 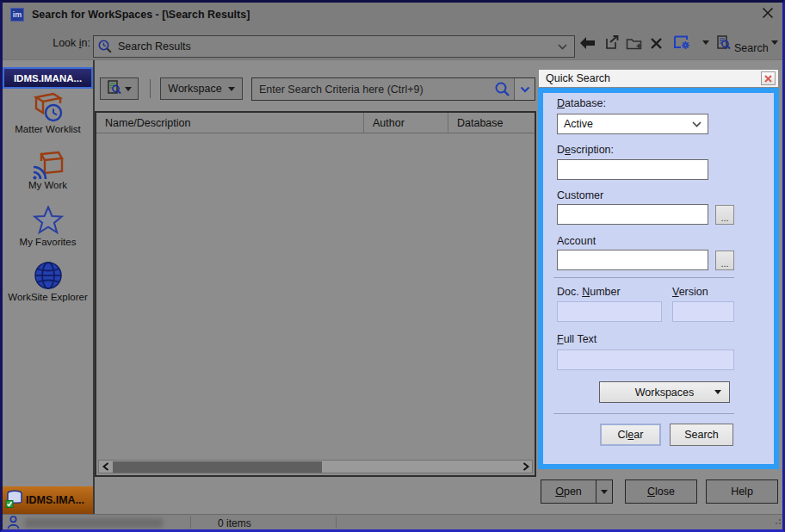 I want to click on main-toolbar: Look in: Search Results, so click(x=392, y=43).